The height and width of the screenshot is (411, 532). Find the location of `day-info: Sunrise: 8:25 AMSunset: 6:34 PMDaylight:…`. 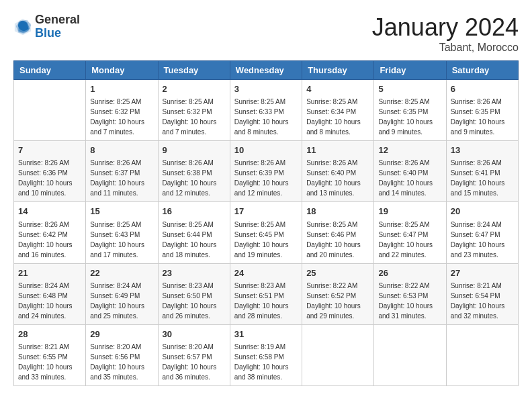

day-info: Sunrise: 8:25 AMSunset: 6:34 PMDaylight:… is located at coordinates (338, 117).